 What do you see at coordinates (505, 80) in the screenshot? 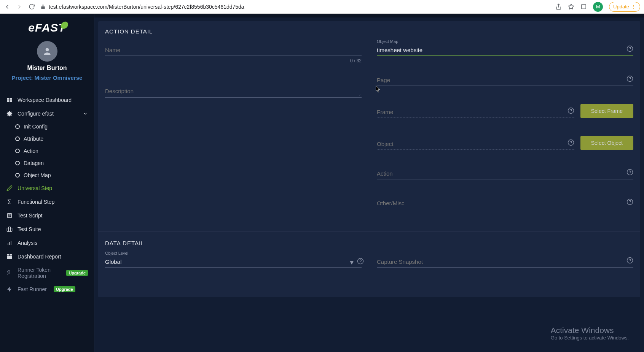
I see `page-input` at bounding box center [505, 80].